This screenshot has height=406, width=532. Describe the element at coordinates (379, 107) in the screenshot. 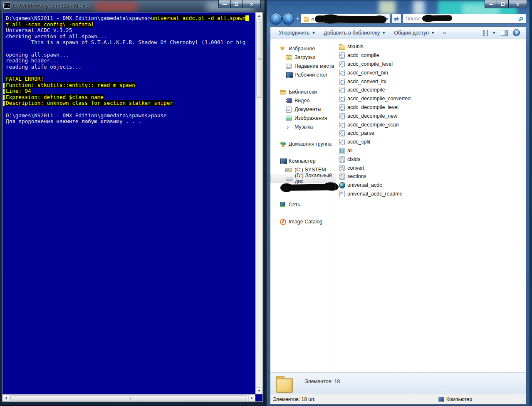

I see `file-row: acdc_decompile_level` at that location.